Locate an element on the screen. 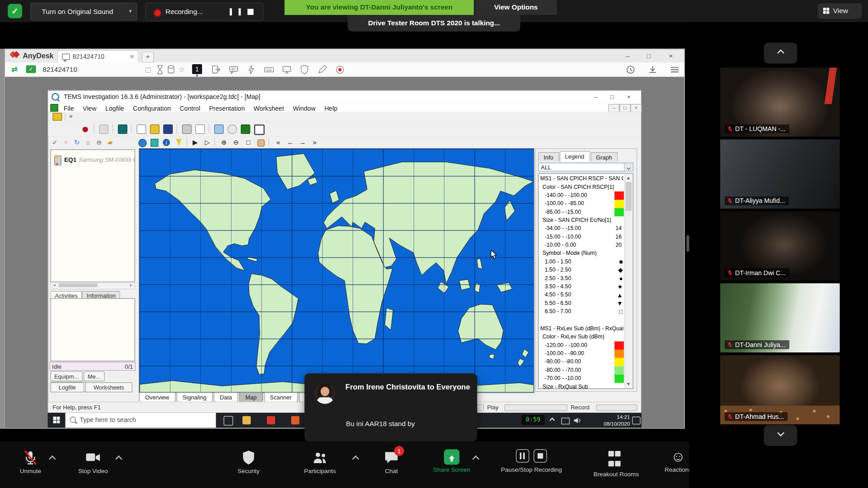 The width and height of the screenshot is (868, 488). session-swap-icon: ⇄ is located at coordinates (14, 70).